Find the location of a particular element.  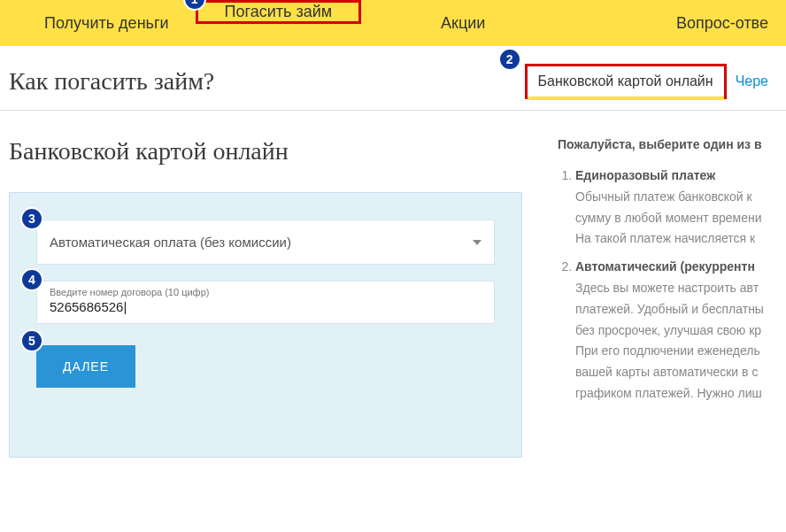

nav-repay-loan: Погасить займ is located at coordinates (279, 12).